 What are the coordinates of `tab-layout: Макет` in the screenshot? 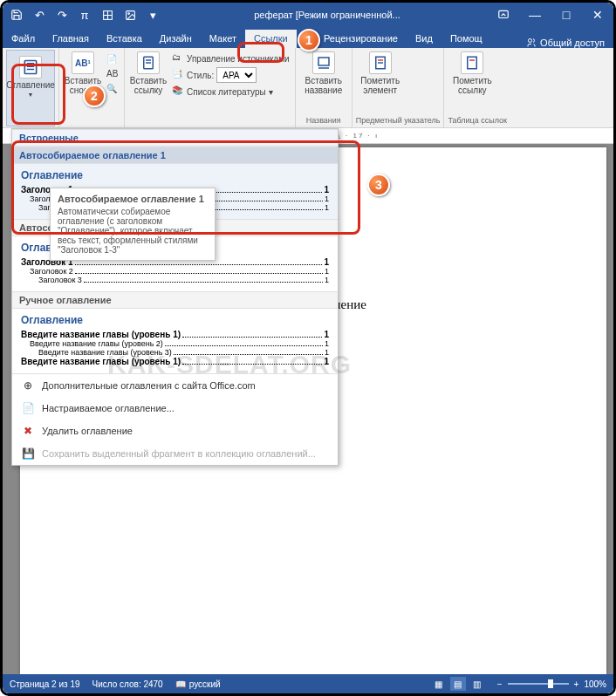 It's located at (223, 38).